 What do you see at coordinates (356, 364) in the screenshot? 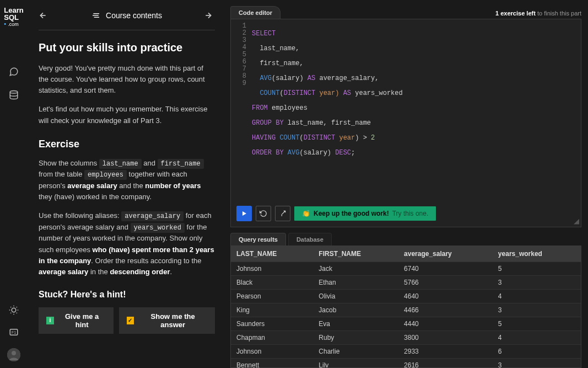
I see `table-cell: Lily` at bounding box center [356, 364].